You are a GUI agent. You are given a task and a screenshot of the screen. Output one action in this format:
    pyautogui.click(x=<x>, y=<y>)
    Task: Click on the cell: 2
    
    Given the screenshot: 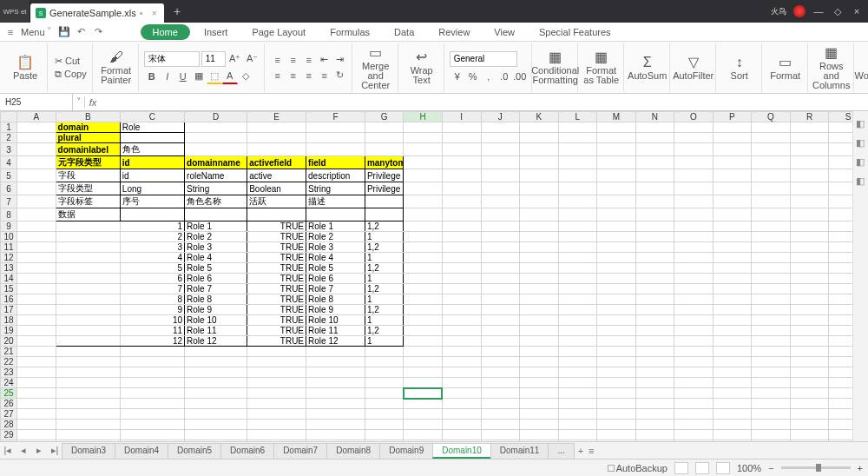 What is the action you would take?
    pyautogui.click(x=152, y=237)
    